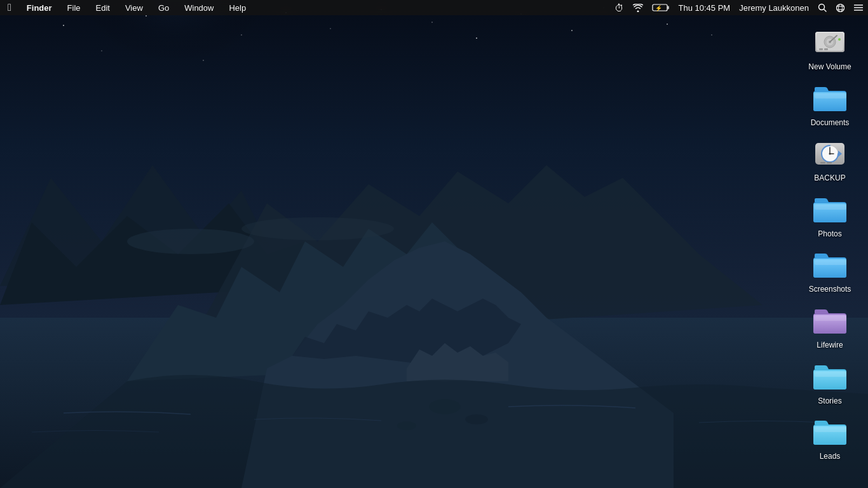  Describe the element at coordinates (830, 327) in the screenshot. I see `desktop-icon-lifewire: Lifewire` at that location.